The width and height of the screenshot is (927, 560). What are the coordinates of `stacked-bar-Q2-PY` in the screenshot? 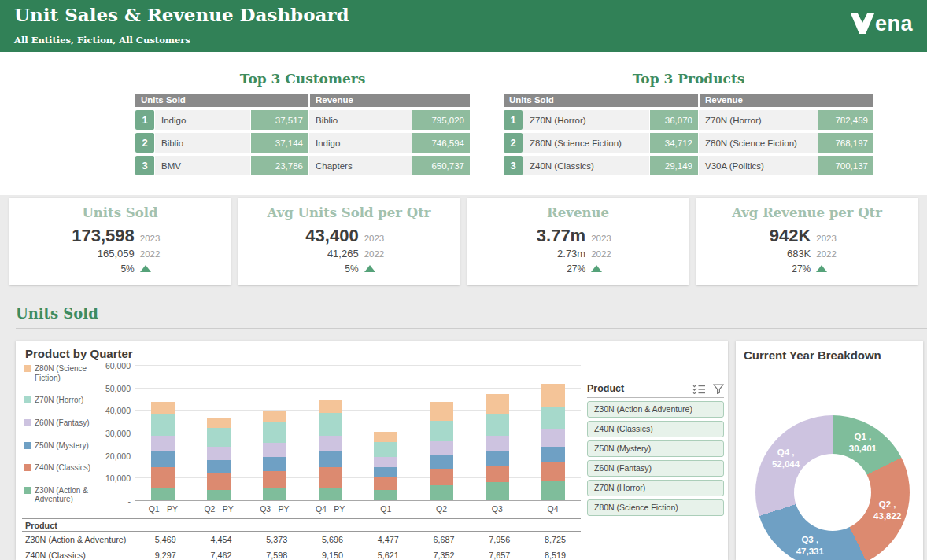 It's located at (219, 433).